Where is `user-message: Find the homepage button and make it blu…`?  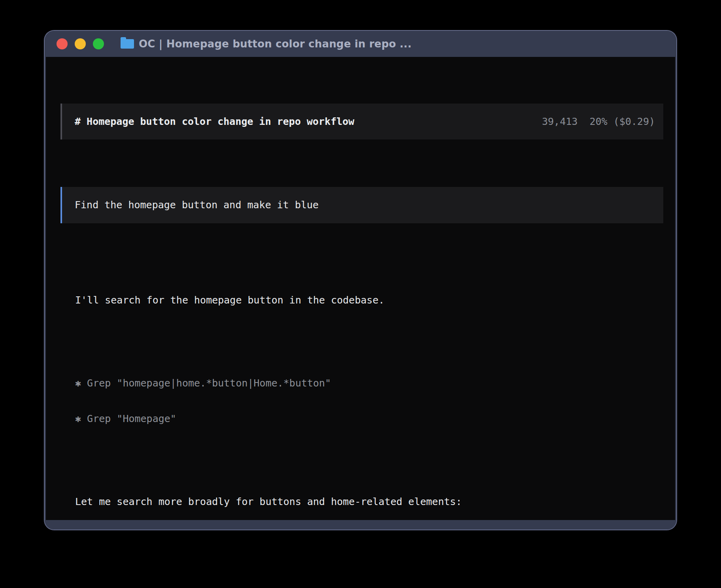
user-message: Find the homepage button and make it blu… is located at coordinates (362, 205).